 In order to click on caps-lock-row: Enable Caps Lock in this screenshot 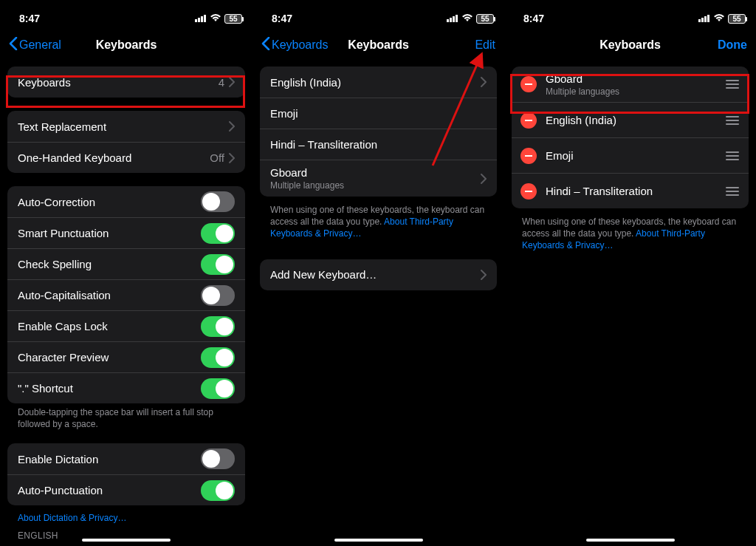, I will do `click(126, 326)`.